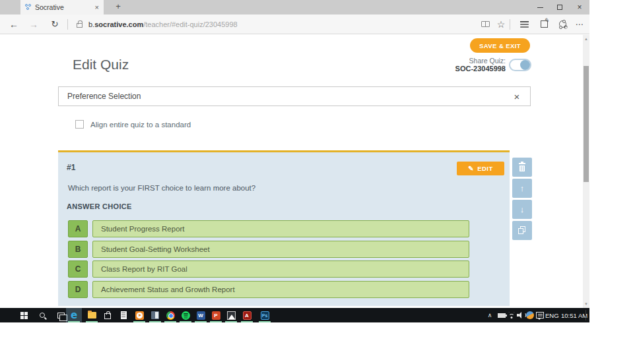  What do you see at coordinates (294, 24) in the screenshot?
I see `browser-toolbar: ← → ↻ b.socrative.com/teacher/#edit-quiz…` at bounding box center [294, 24].